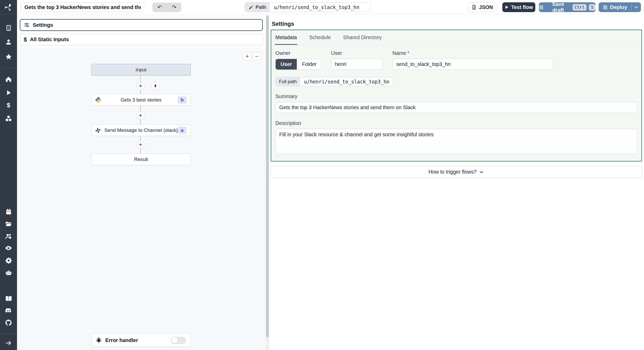  I want to click on user-label: User, so click(357, 53).